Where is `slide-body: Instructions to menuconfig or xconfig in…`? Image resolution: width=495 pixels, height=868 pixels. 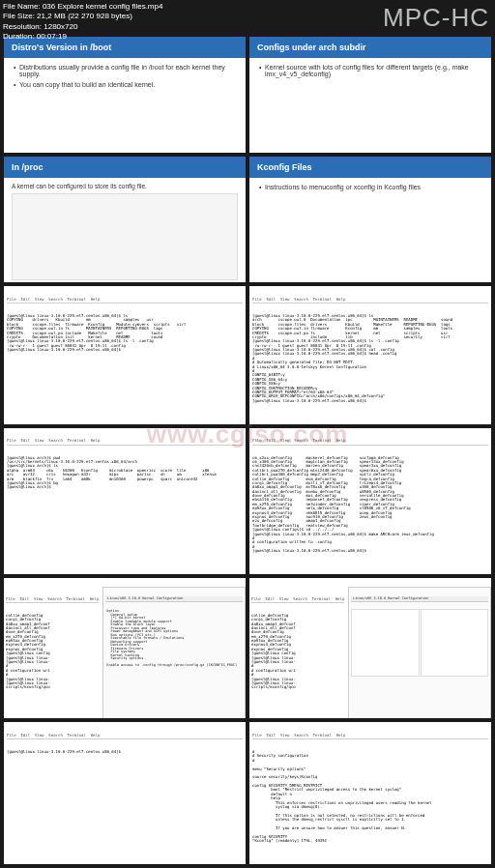 slide-body: Instructions to menuconfig or xconfig in… is located at coordinates (370, 189).